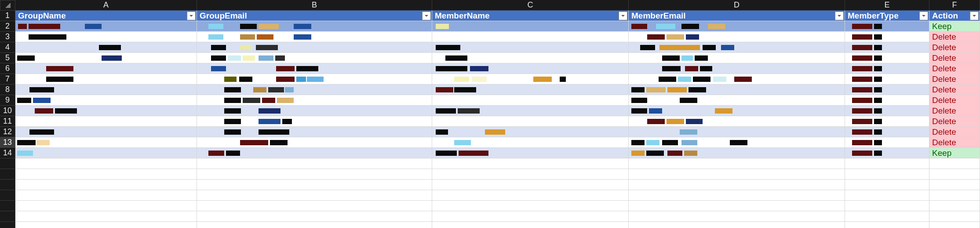 The image size is (980, 228). Describe the element at coordinates (737, 69) in the screenshot. I see `cell-D6` at that location.